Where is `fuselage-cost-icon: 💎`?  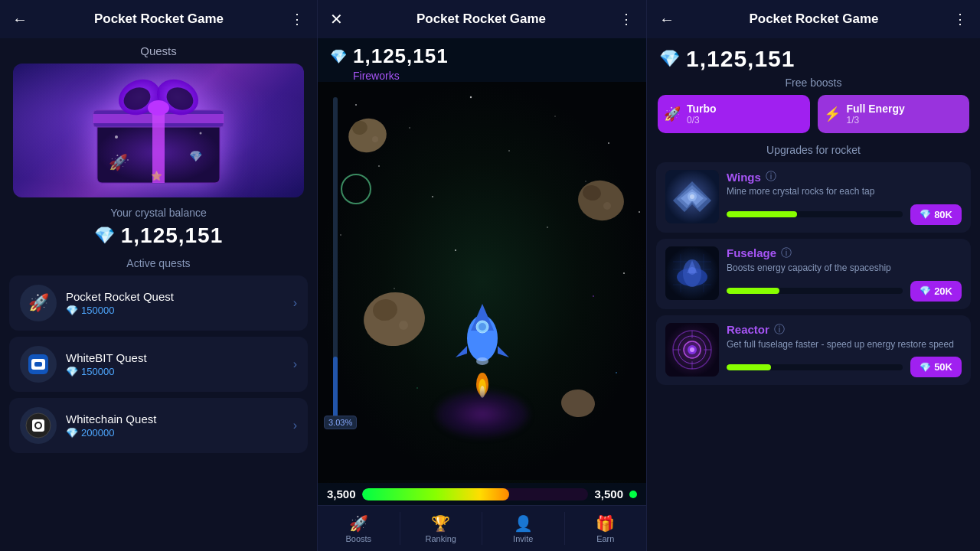 fuselage-cost-icon: 💎 is located at coordinates (925, 291).